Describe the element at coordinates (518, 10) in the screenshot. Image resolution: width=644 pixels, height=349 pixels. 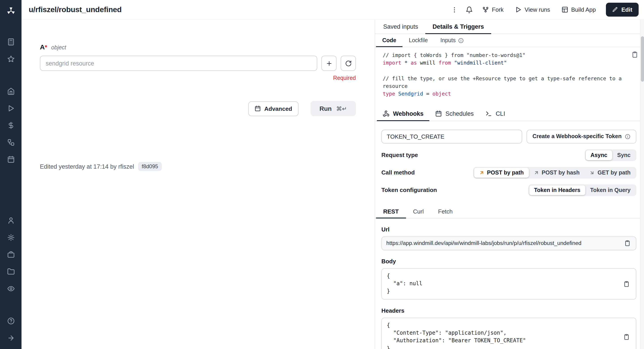
I see `play-icon` at that location.